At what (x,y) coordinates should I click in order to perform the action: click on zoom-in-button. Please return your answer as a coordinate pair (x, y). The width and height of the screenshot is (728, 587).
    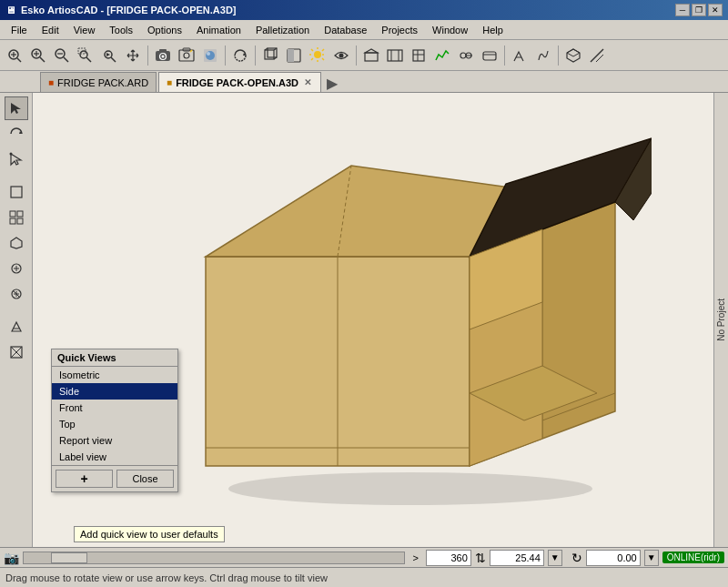
    Looking at the image, I should click on (38, 56).